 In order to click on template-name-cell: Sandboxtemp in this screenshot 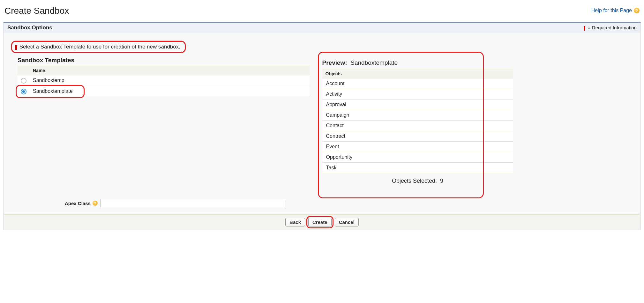, I will do `click(170, 81)`.